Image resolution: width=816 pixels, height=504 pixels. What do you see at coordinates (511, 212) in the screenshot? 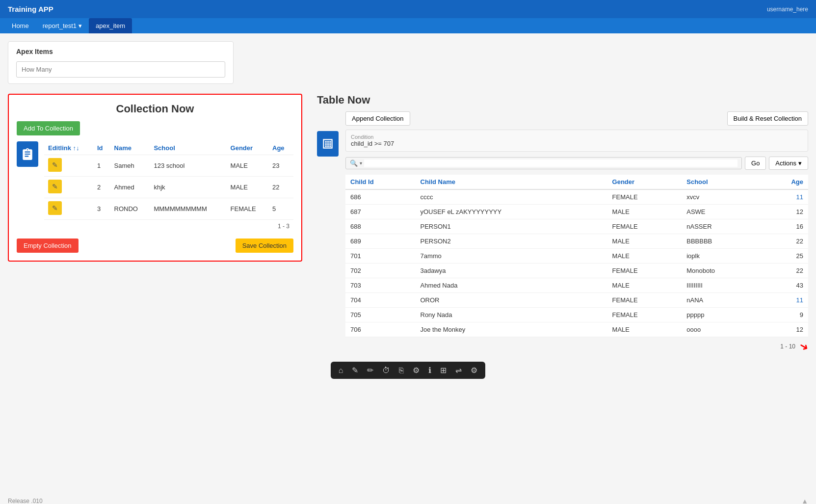
I see `child-name-cell: yOUSEF eL zAKYYYYYYYY` at bounding box center [511, 212].